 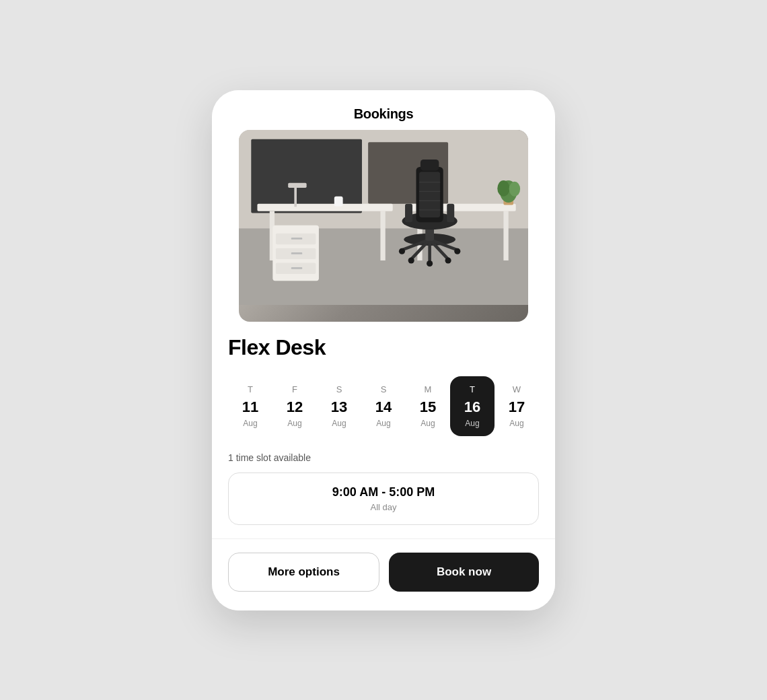 What do you see at coordinates (295, 407) in the screenshot?
I see `calendar-day-12: F12Aug` at bounding box center [295, 407].